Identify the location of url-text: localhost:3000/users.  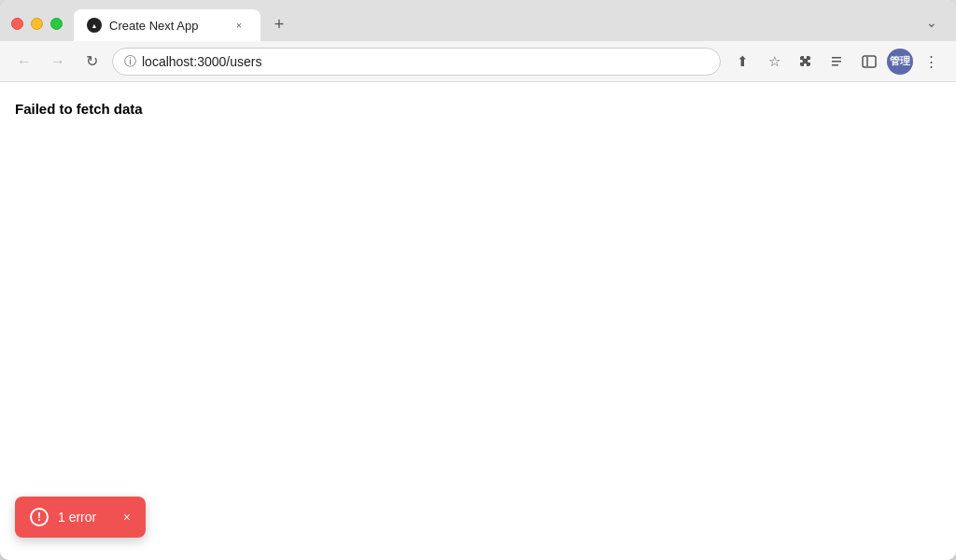
(426, 62).